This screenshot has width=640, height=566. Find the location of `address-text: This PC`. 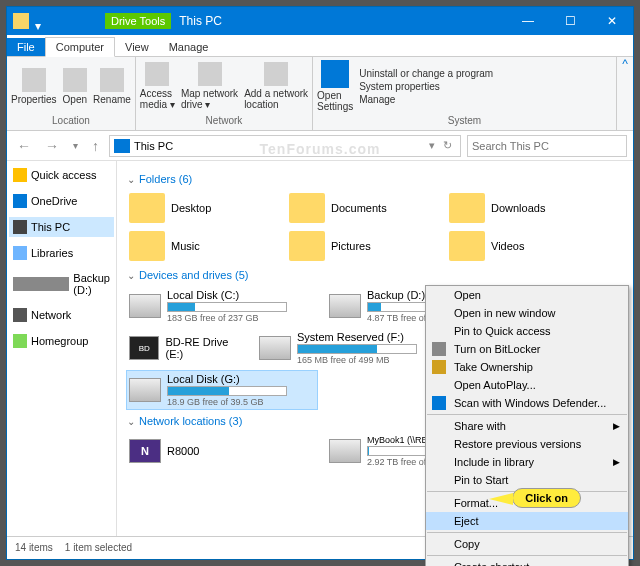

address-text: This PC is located at coordinates (154, 146).